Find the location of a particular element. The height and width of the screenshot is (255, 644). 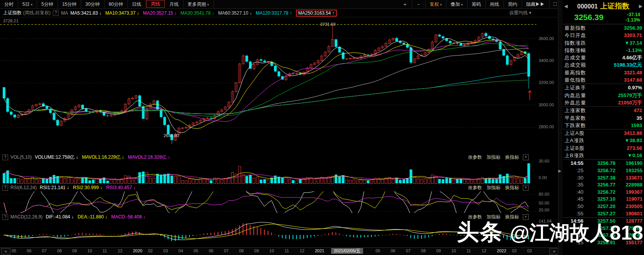

vol-close-icon: × is located at coordinates (526, 157).